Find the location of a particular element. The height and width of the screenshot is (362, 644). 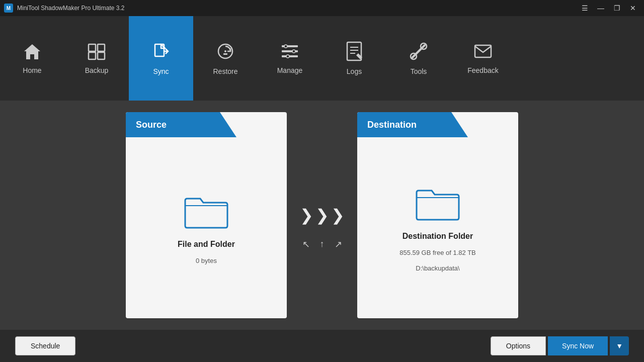

nav-home-label: Home is located at coordinates (32, 70).